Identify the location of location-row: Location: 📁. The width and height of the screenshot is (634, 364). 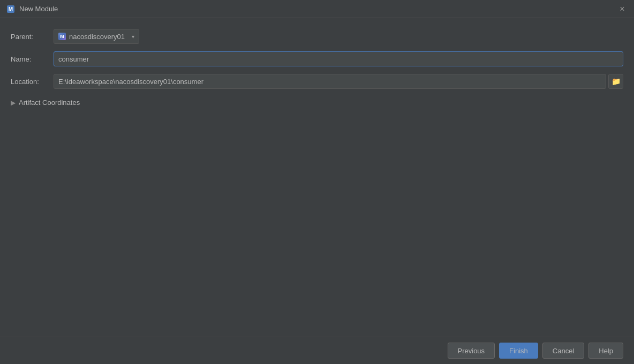
(317, 81).